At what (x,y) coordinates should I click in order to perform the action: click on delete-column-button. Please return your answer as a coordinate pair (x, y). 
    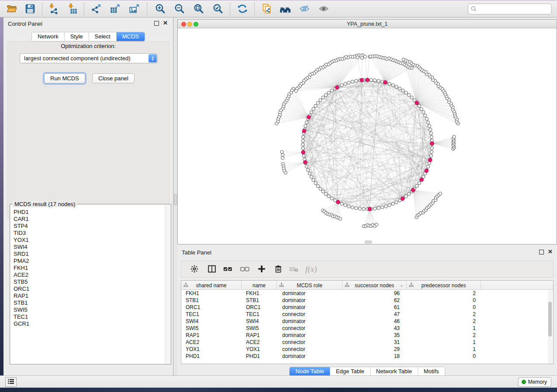
    Looking at the image, I should click on (278, 269).